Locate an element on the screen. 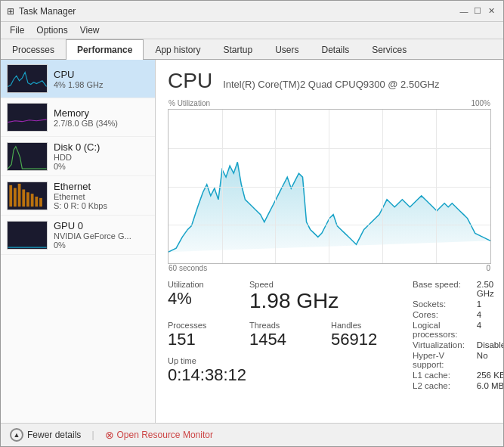 Image resolution: width=504 pixels, height=447 pixels. cpu-label: CPU is located at coordinates (101, 74).